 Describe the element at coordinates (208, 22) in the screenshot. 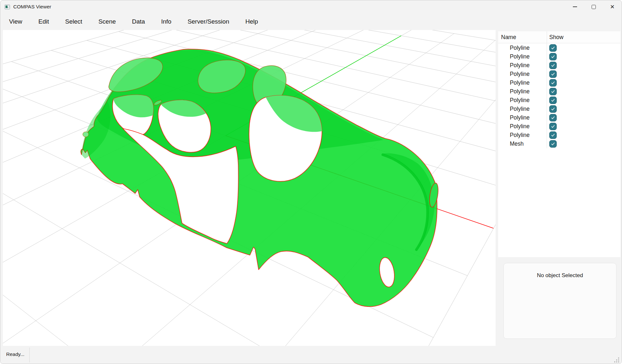

I see `menu-item-server-session: Server/Session` at that location.